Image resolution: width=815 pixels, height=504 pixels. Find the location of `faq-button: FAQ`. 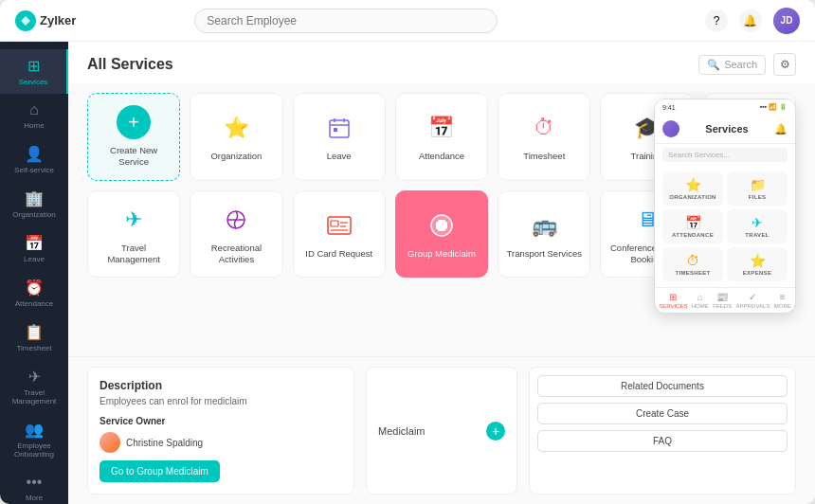

faq-button: FAQ is located at coordinates (662, 441).